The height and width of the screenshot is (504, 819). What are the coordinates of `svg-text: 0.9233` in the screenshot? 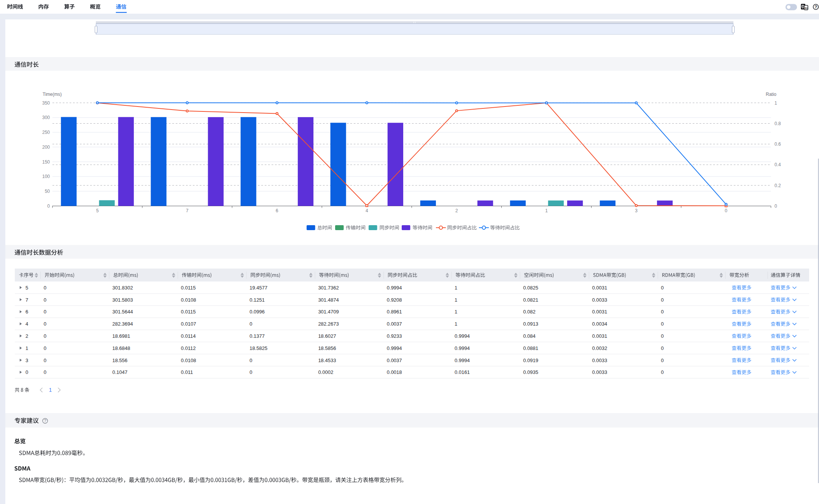 It's located at (394, 336).